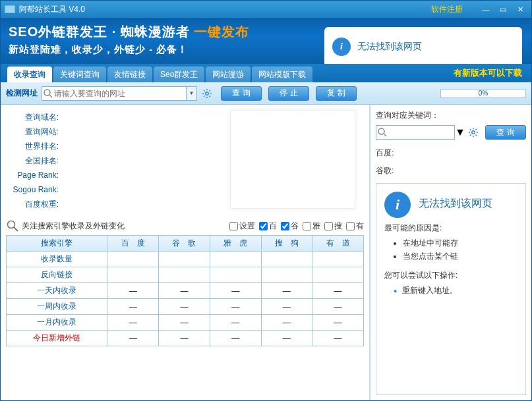 This screenshot has height=401, width=532. Describe the element at coordinates (130, 74) in the screenshot. I see `tab-friend-links: 友情链接` at that location.